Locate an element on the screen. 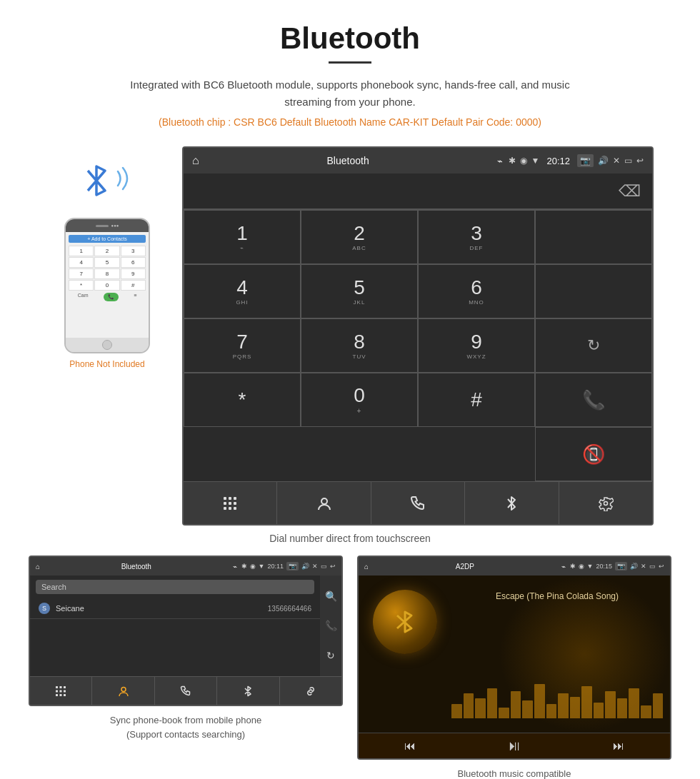  pb-sync-icon: ↻ is located at coordinates (331, 655).